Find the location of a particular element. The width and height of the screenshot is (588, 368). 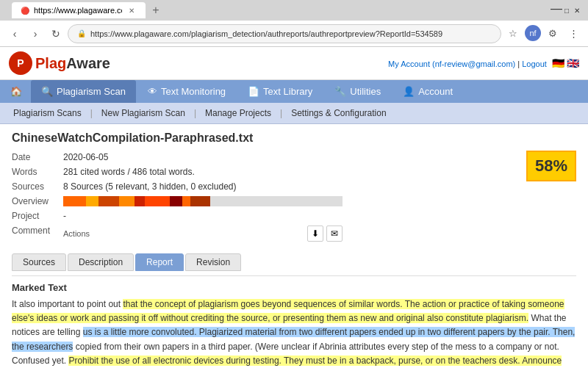

logo-text: PlagAware is located at coordinates (73, 63).